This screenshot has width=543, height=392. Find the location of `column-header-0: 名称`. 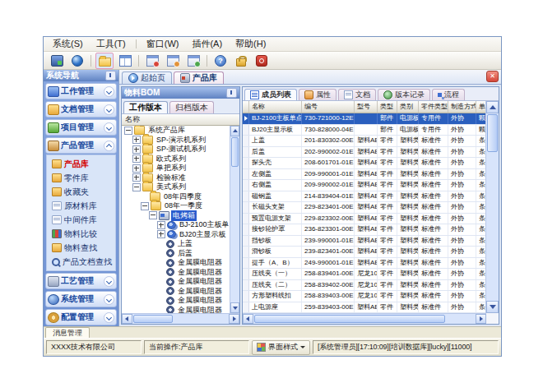

column-header-0: 名称 is located at coordinates (276, 107).